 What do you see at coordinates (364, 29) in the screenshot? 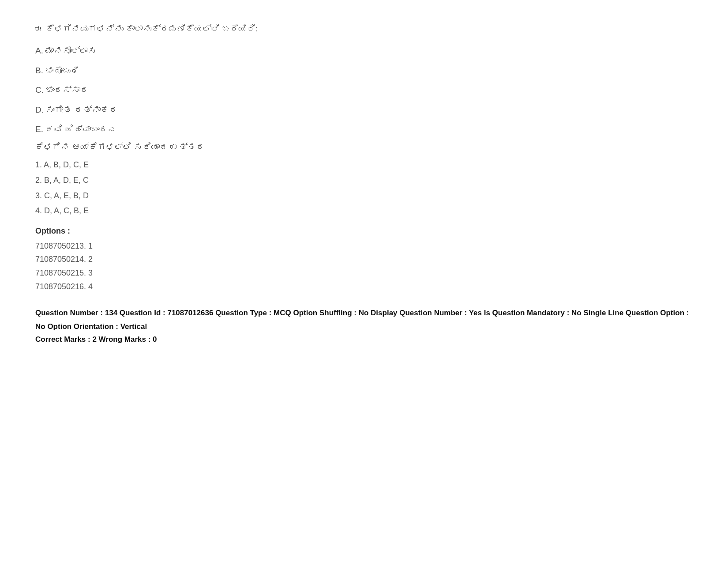
I see `question-instruction: ಈ ಕೆಳಗಿನವುಗಳನ್ನು ಕಾಲಾನುಕ್ರಮಣಿಕೆಯಲ್ಲಿ ಬರೆ…` at bounding box center [364, 29].